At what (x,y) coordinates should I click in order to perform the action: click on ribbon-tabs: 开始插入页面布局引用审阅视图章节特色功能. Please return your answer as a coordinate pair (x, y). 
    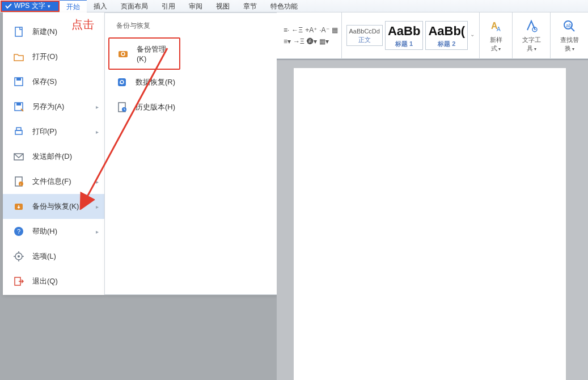
    Looking at the image, I should click on (182, 6).